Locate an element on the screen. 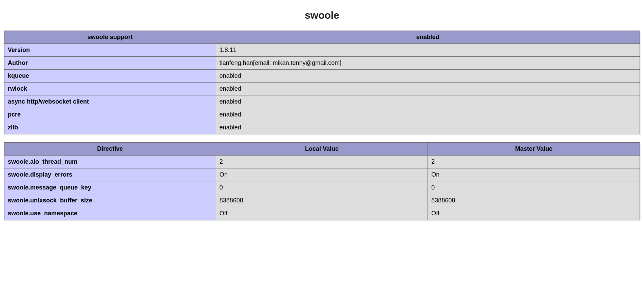 The image size is (644, 307). row-name: async http/websocket client is located at coordinates (110, 102).